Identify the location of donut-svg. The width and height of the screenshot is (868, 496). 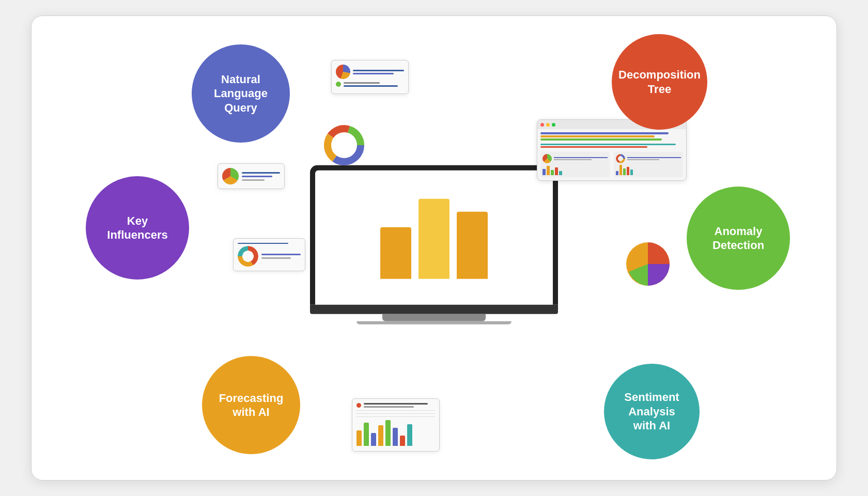
(344, 145).